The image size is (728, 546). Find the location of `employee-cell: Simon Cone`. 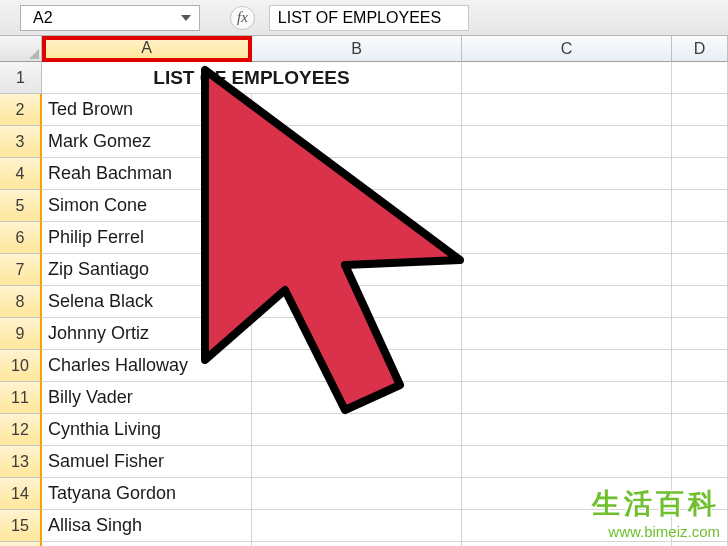

employee-cell: Simon Cone is located at coordinates (147, 206).